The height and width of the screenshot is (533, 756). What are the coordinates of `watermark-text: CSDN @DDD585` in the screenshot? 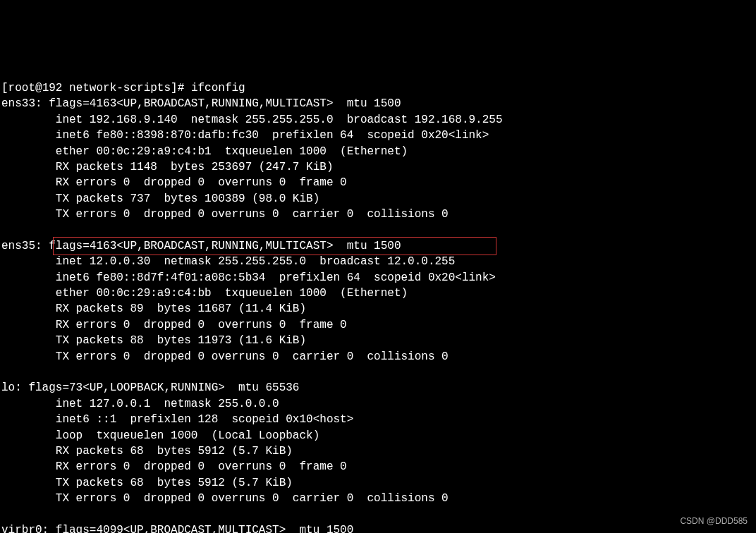 It's located at (714, 522).